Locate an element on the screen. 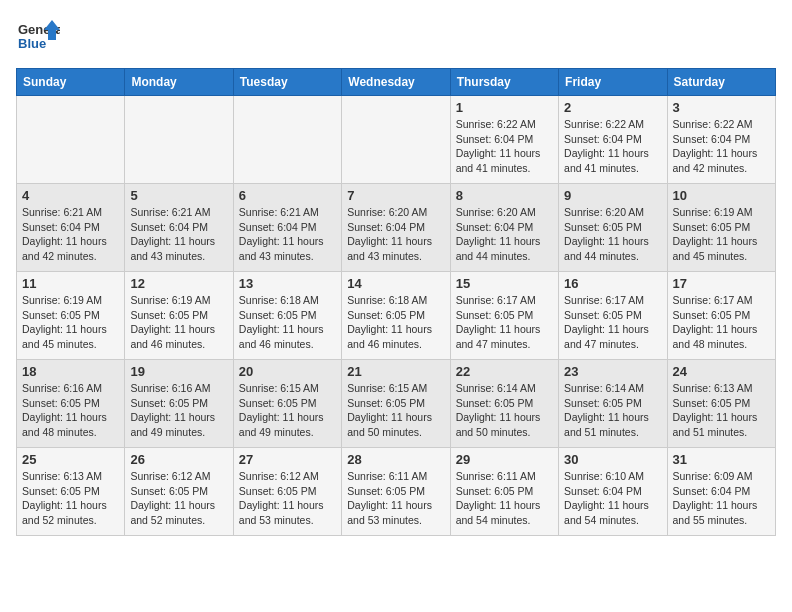 This screenshot has width=792, height=612. day-number: 21 is located at coordinates (396, 372).